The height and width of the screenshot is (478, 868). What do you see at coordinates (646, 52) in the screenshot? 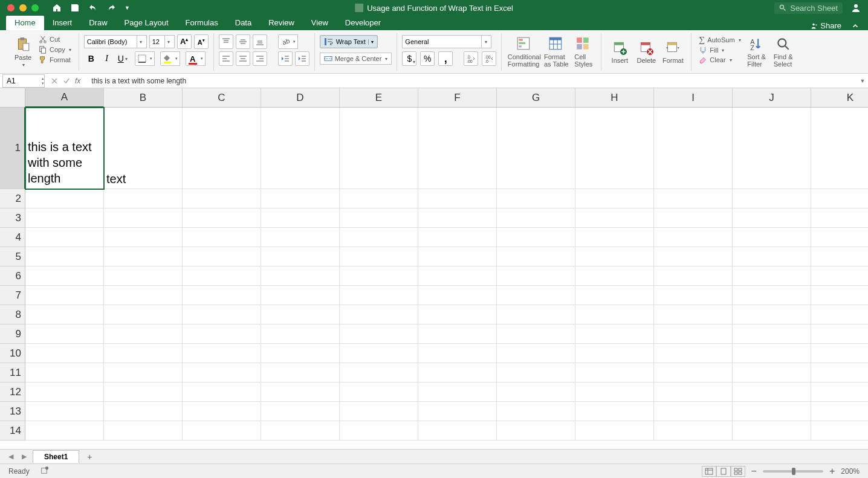
I see `delete-cells-button: Delete` at bounding box center [646, 52].